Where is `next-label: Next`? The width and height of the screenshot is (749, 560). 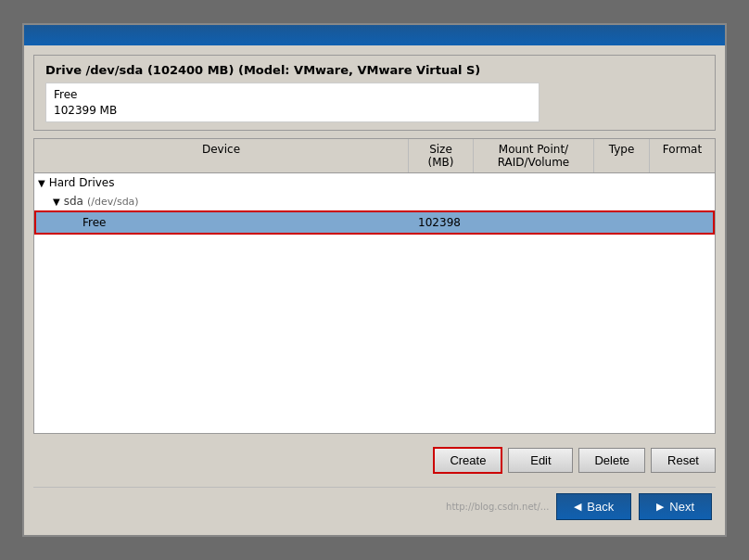
next-label: Next is located at coordinates (682, 506).